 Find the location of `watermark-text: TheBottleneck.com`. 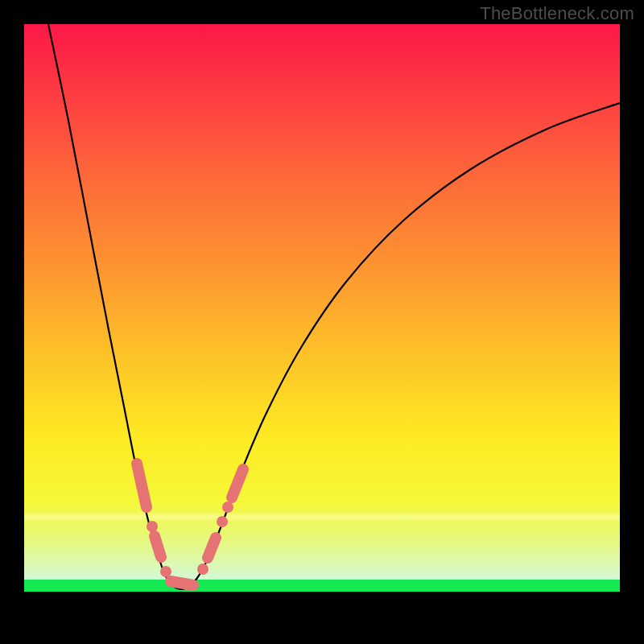

watermark-text: TheBottleneck.com is located at coordinates (557, 14).